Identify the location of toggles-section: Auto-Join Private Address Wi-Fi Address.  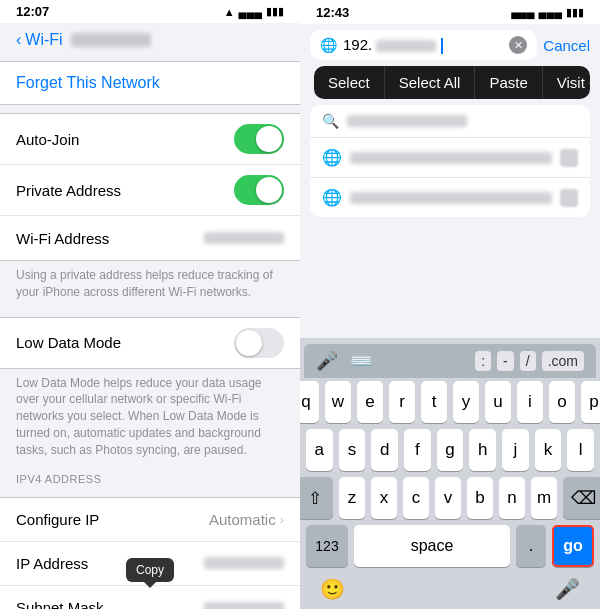
(150, 187).